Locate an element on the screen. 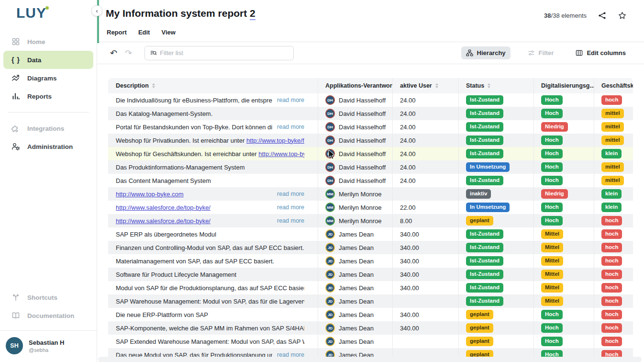 The width and height of the screenshot is (644, 362). luy-logo: LUY is located at coordinates (34, 13).